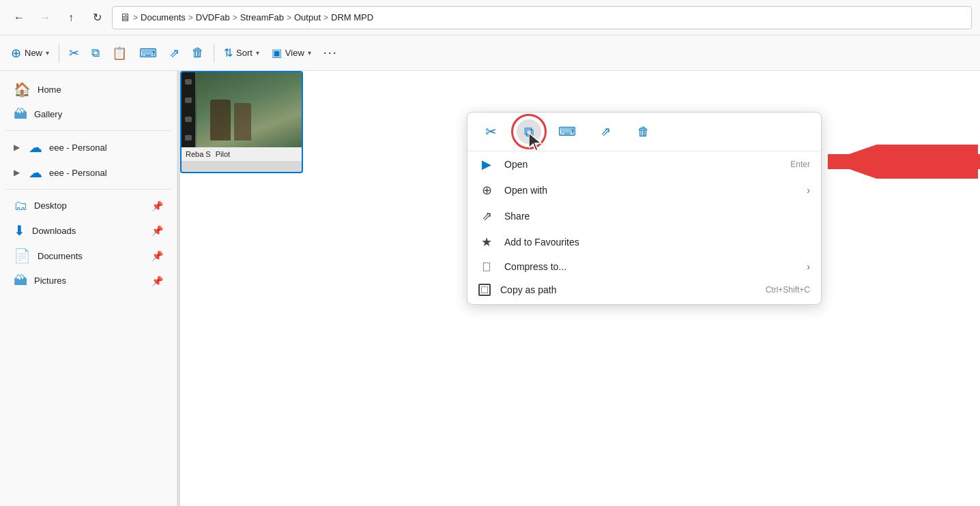  What do you see at coordinates (125, 18) in the screenshot?
I see `monitor-icon: 🖥` at bounding box center [125, 18].